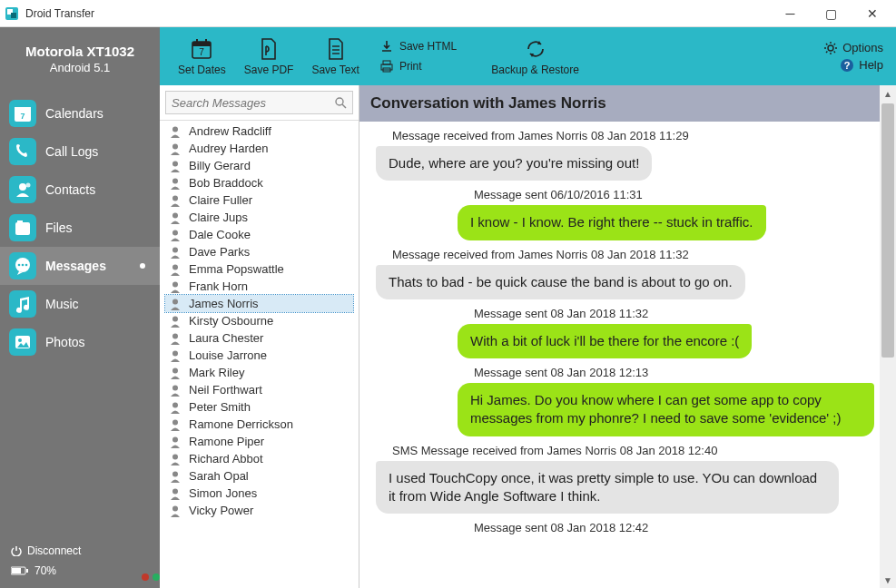 Image resolution: width=896 pixels, height=588 pixels. Describe the element at coordinates (260, 321) in the screenshot. I see `contact-item: Kirsty Osbourne` at that location.